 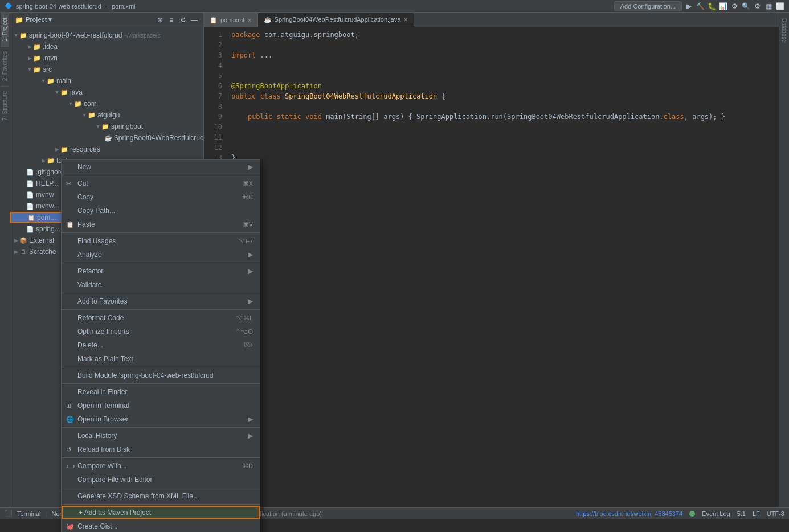 I want to click on project-folder-icon: 📁, so click(x=19, y=20).